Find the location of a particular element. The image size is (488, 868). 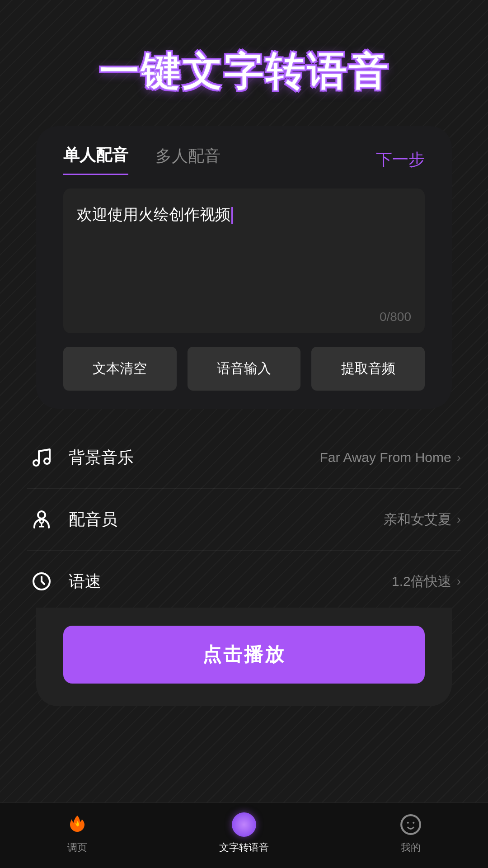

setting-row-speed: 语速 1.2倍快速 › is located at coordinates (244, 581).